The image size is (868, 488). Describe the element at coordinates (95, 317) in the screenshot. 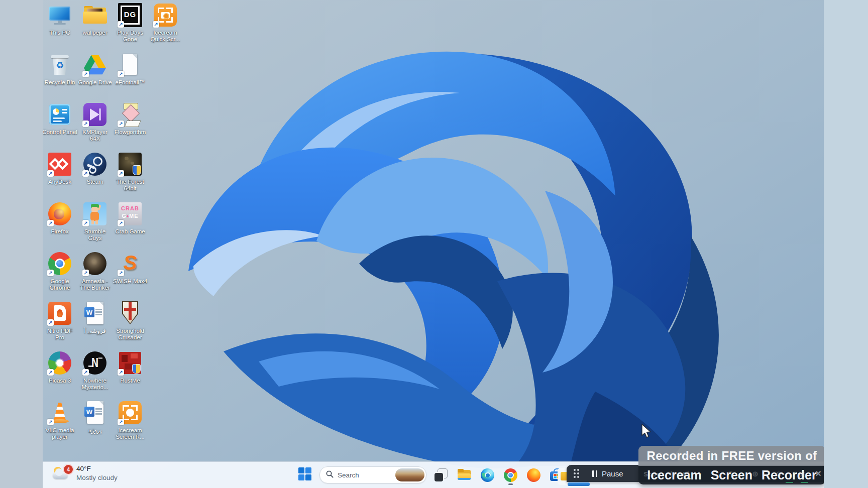

I see `desktop-icon-word-doc: Wفروشی آ` at that location.